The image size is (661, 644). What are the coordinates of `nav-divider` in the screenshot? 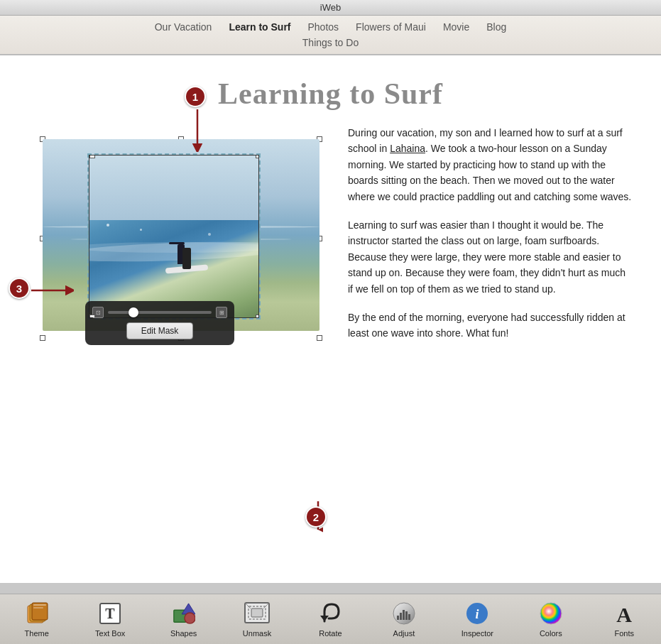 It's located at (331, 54).